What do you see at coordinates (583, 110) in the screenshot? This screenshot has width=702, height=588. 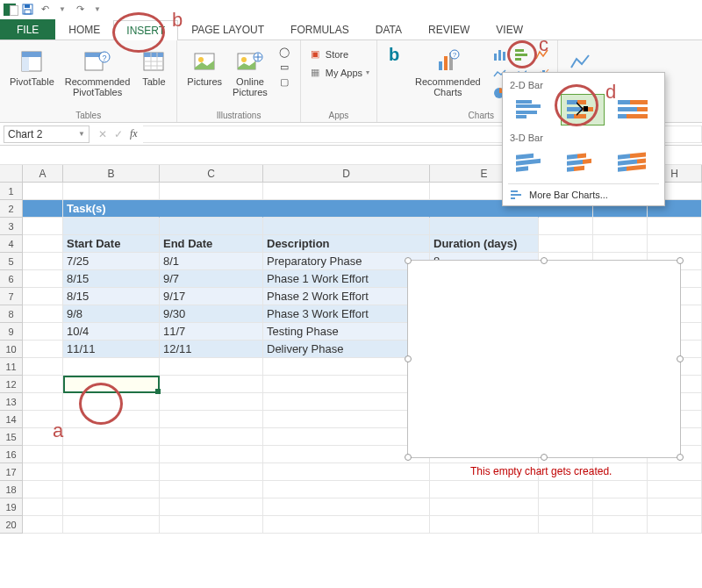 I see `stacked-bar-option` at bounding box center [583, 110].